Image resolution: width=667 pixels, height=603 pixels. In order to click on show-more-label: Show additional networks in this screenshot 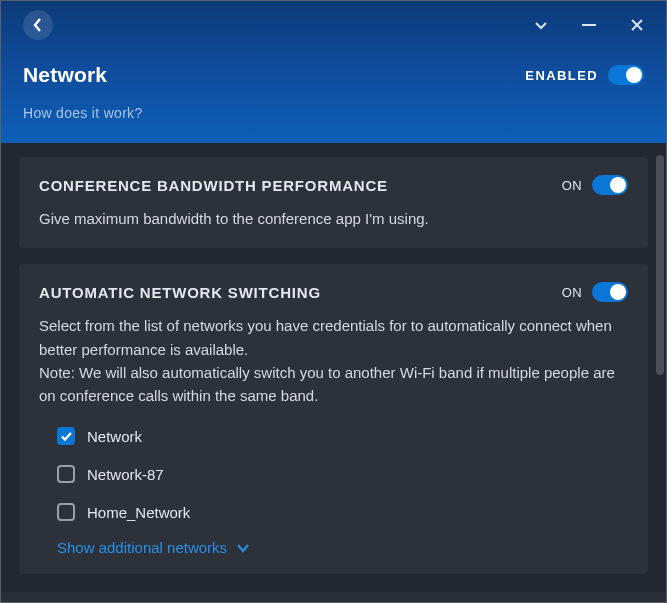, I will do `click(142, 548)`.